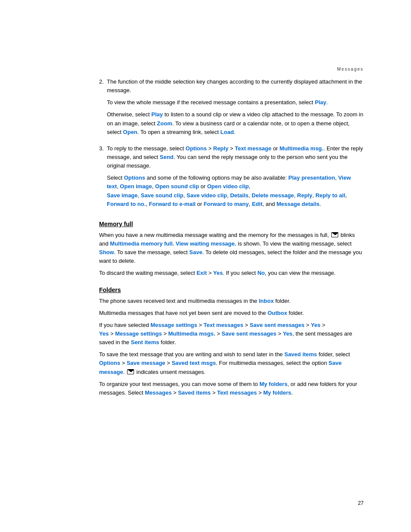 The image size is (411, 532). I want to click on folders-p1: The phone saves received text and multim…, so click(231, 301).